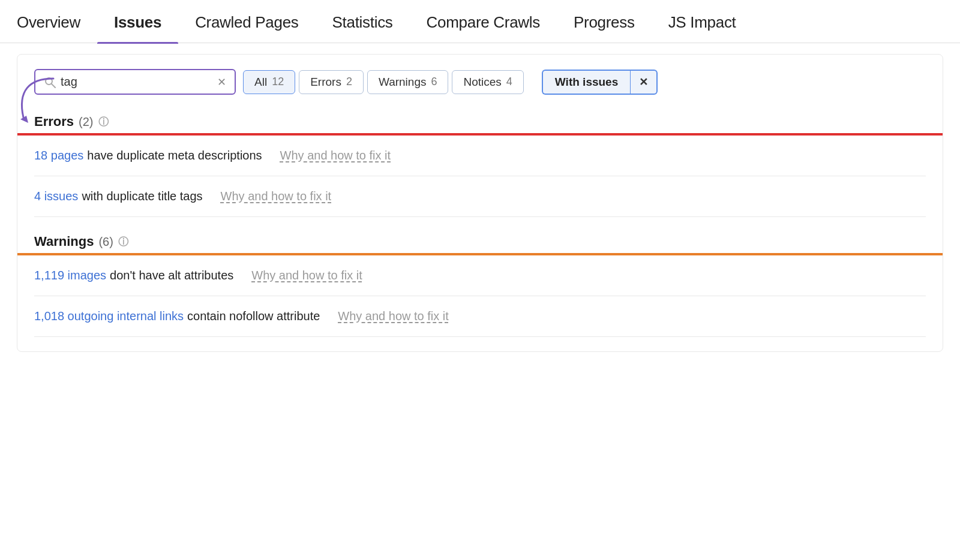 The image size is (960, 560). Describe the element at coordinates (394, 317) in the screenshot. I see `warning-2-fix-link: Why and how to fix it` at that location.